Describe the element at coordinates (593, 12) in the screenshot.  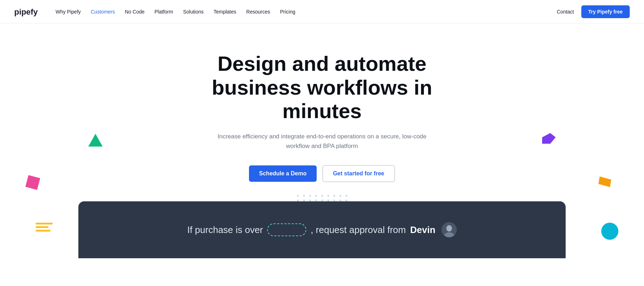
I see `nav-right: Contact Try Pipefy free` at that location.